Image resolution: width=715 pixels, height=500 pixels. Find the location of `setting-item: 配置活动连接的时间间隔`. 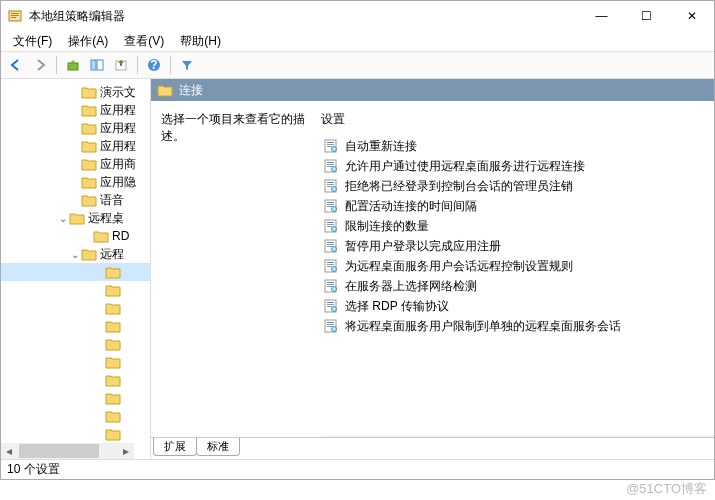

setting-item: 配置活动连接的时间间隔 is located at coordinates (518, 206).